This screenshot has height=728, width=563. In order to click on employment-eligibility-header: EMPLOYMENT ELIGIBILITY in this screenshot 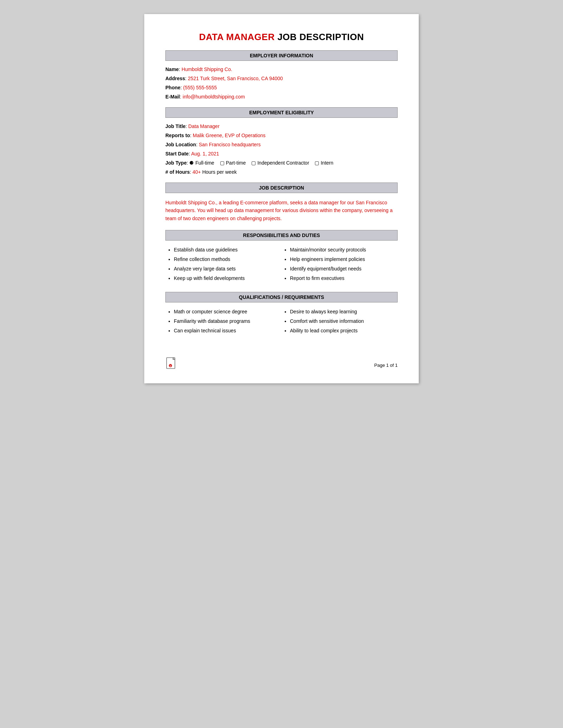, I will do `click(282, 113)`.